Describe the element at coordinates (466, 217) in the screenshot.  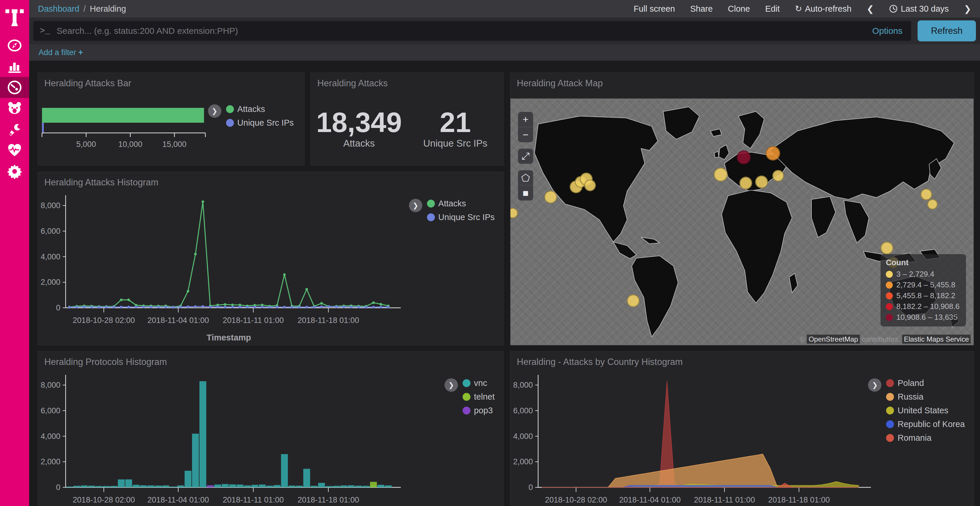
I see `legend-label: Unique Src IPs` at that location.